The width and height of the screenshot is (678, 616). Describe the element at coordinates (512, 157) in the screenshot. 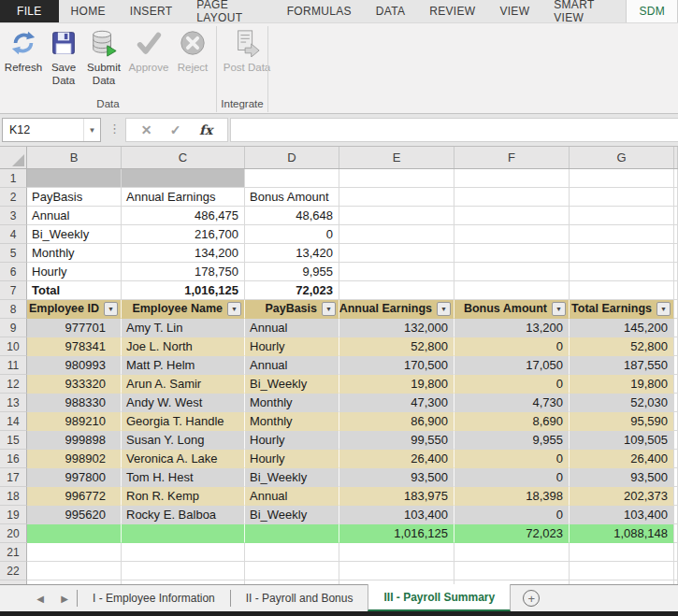

I see `column-header-f: F` at that location.